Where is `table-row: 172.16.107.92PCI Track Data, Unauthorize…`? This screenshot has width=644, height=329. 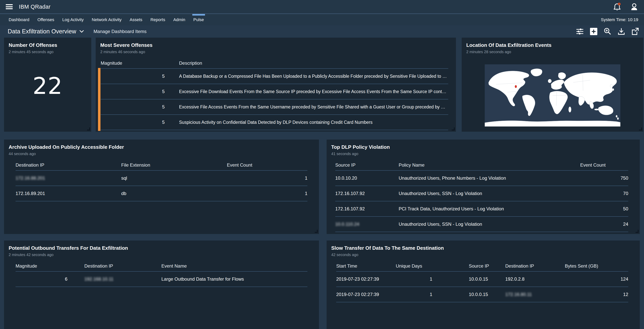 table-row: 172.16.107.92PCI Track Data, Unauthorize… is located at coordinates (482, 209).